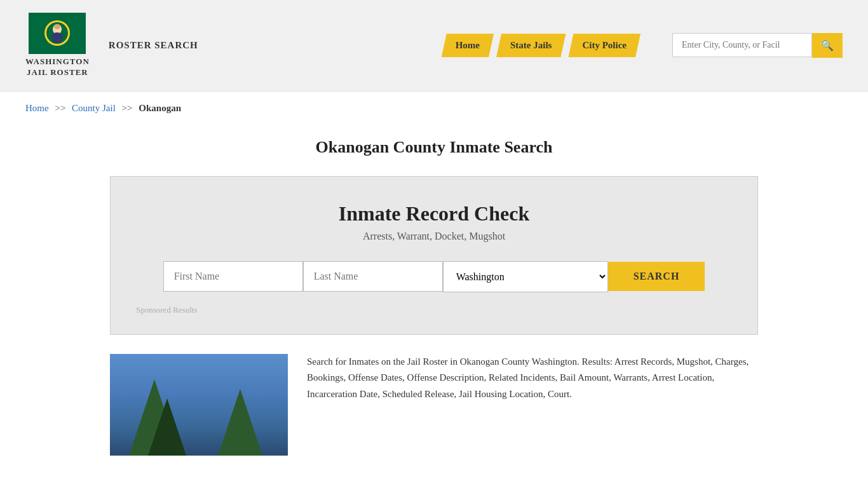 This screenshot has width=868, height=488. I want to click on header-search-area: 🔍, so click(757, 46).